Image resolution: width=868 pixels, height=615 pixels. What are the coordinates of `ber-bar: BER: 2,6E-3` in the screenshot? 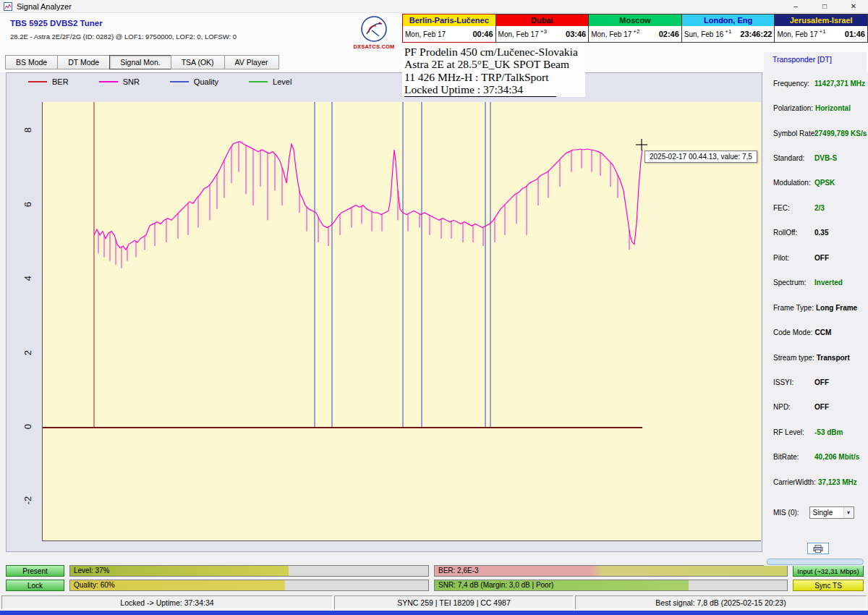 It's located at (610, 571).